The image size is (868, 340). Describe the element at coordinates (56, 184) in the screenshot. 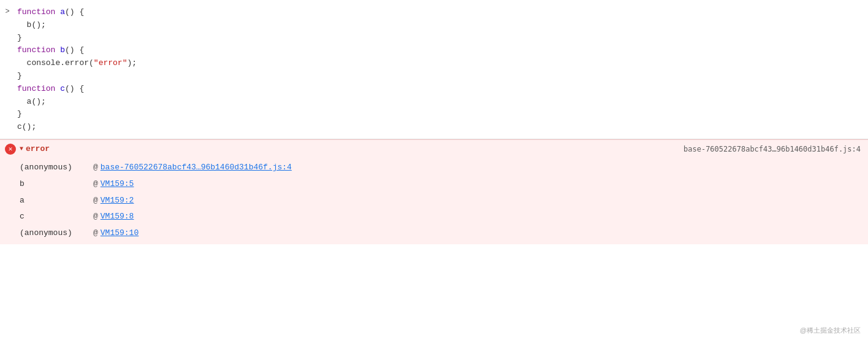

I see `stack-fn-name: b` at that location.